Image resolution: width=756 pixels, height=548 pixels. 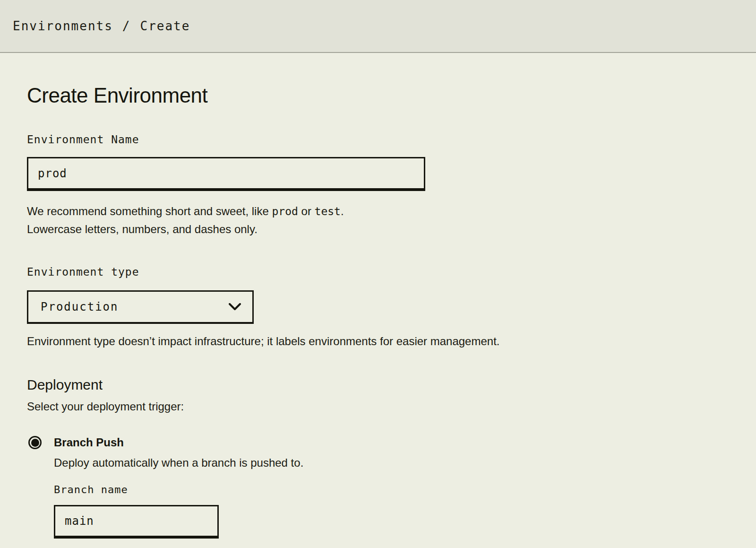 I want to click on topbar: Environments / Create, so click(x=378, y=26).